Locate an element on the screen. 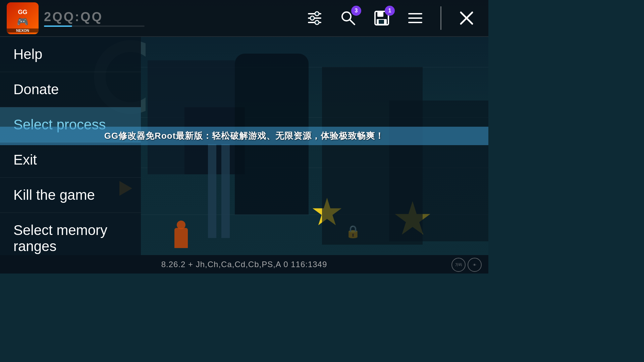 This screenshot has height=362, width=644. menu-item-help: Help is located at coordinates (70, 54).